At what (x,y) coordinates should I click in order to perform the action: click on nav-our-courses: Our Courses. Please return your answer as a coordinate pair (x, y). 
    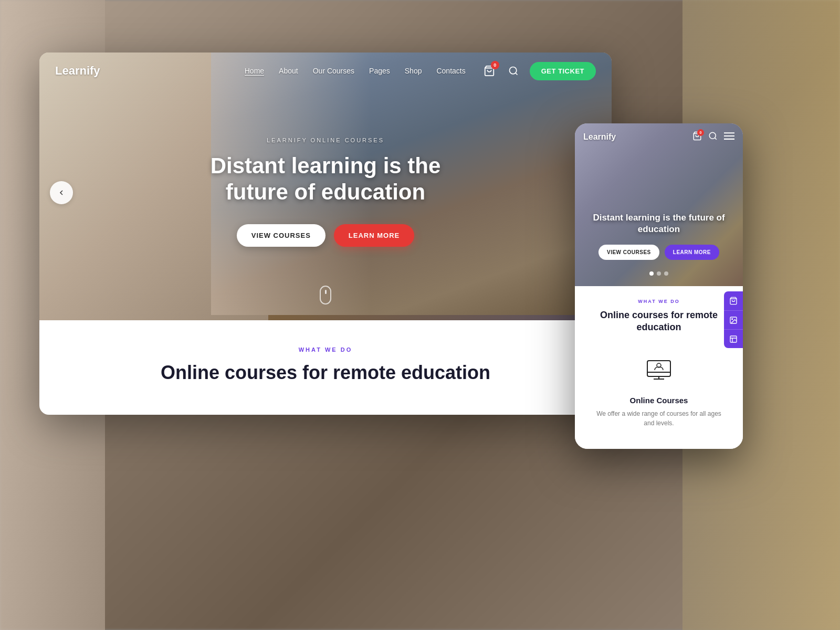
    Looking at the image, I should click on (334, 71).